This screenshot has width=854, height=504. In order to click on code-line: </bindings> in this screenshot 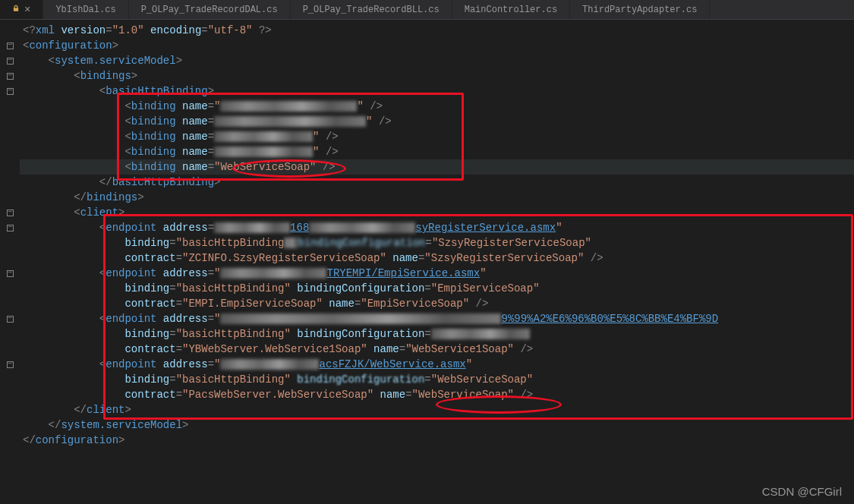, I will do `click(437, 197)`.